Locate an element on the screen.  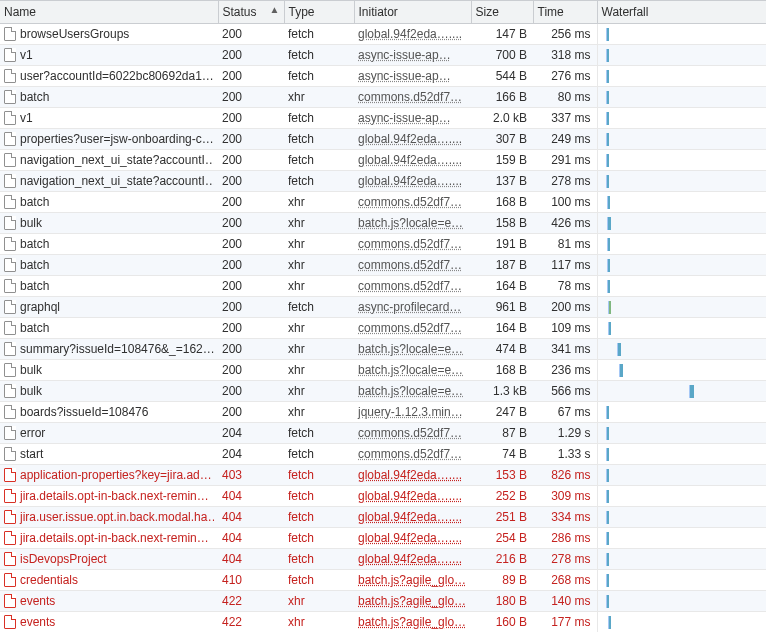
table-row: start204fetchcommons.d52df7…74 B1.33 s is located at coordinates (383, 454).